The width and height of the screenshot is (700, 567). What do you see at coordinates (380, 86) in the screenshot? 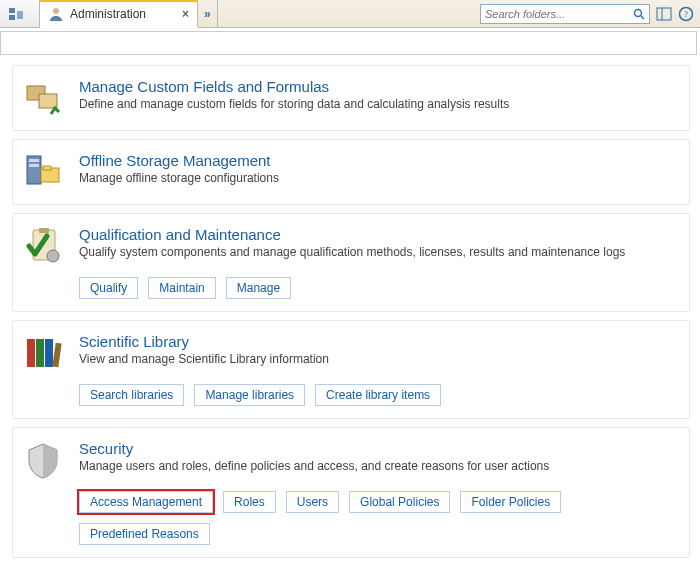
I see `section-title: Manage Custom Fields and Formulas` at bounding box center [380, 86].